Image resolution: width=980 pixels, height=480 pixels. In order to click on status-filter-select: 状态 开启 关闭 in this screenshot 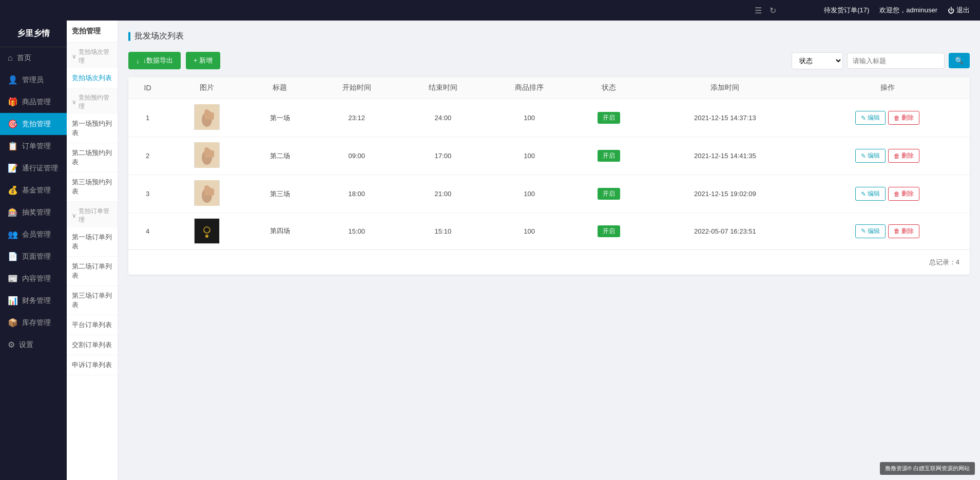, I will do `click(817, 61)`.